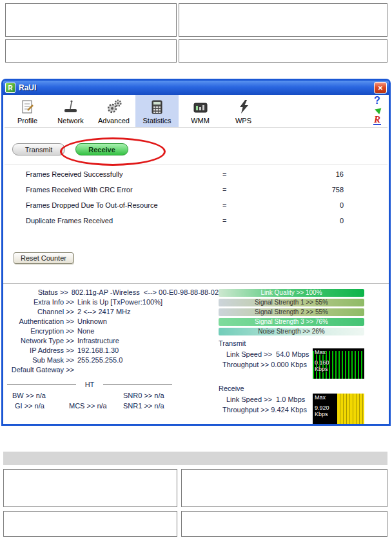  Describe the element at coordinates (36, 293) in the screenshot. I see `status-label: Status >>` at that location.